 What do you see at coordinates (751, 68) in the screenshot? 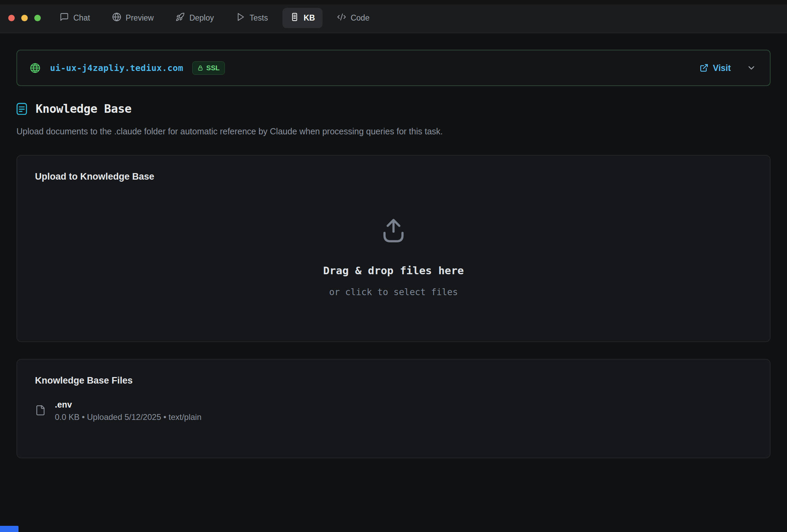
I see `chevron-down-icon` at bounding box center [751, 68].